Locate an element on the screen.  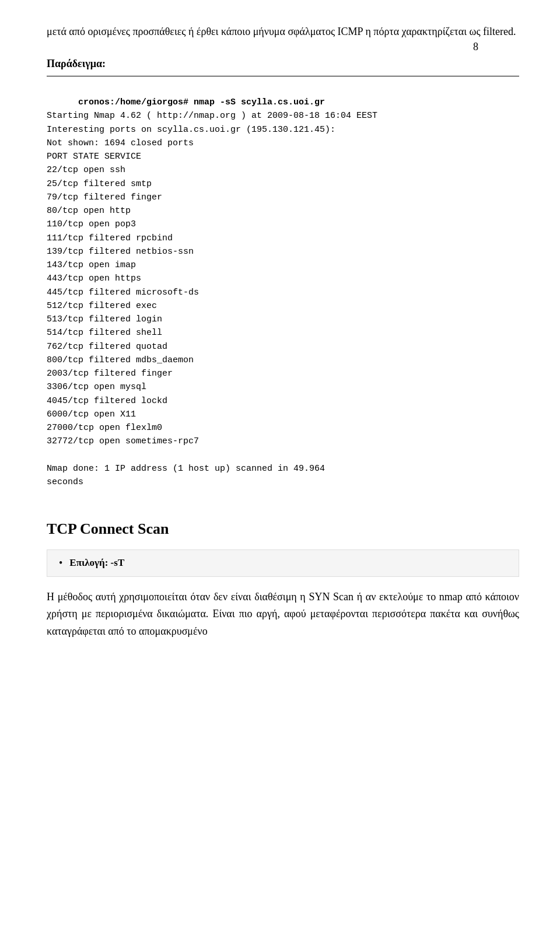
tcp-connect-scan-section: TCP Connect Scan • Επιλογή: -sT Η μέθοδο… is located at coordinates (283, 580).